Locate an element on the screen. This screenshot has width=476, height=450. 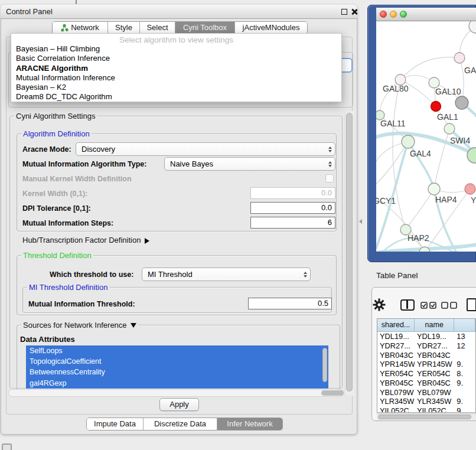
cell is located at coordinates (465, 393).